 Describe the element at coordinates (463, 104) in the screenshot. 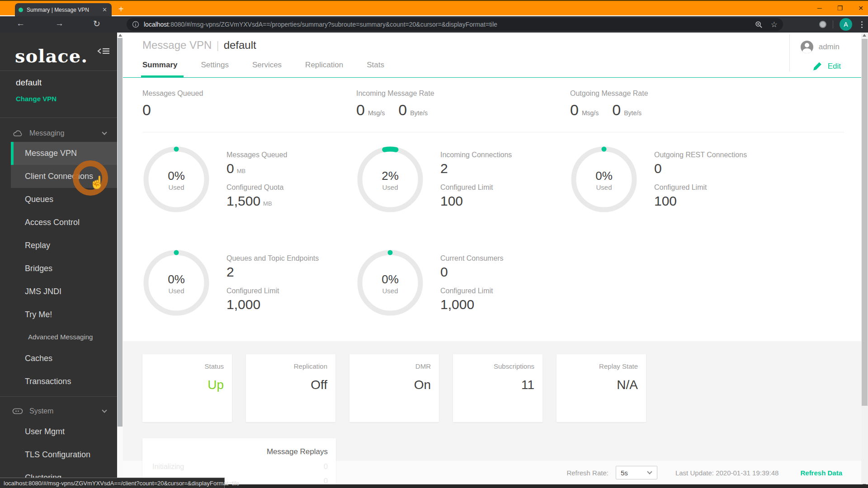

I see `rate-metrics: Messages Queued 0 Incoming Message Rate …` at that location.